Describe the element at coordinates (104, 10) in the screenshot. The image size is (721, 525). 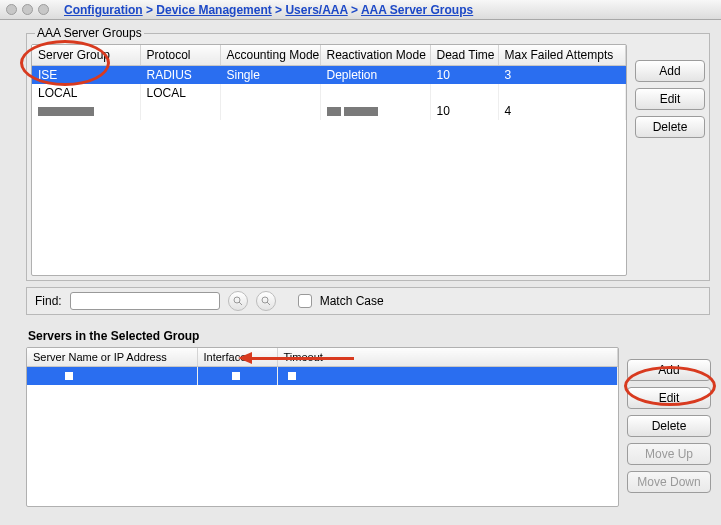
I see `breadcrumb-configuration: Configuration` at that location.